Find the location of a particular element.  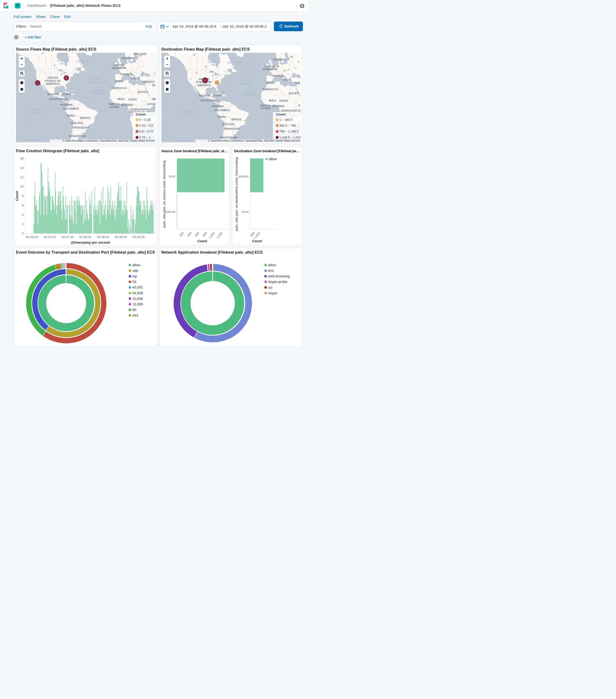

svg-text: 0.5 – 0.75 is located at coordinates (146, 131).